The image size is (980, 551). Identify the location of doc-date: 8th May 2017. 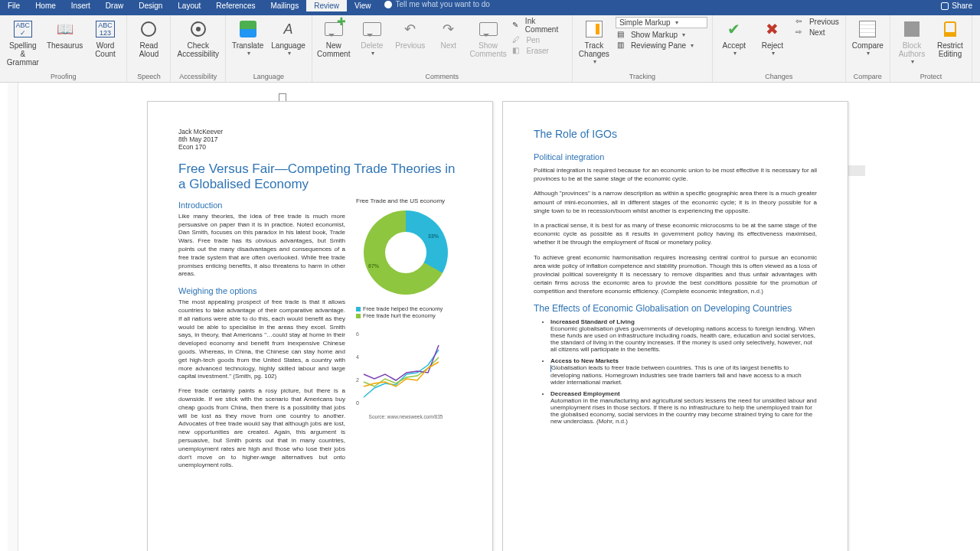
(320, 139).